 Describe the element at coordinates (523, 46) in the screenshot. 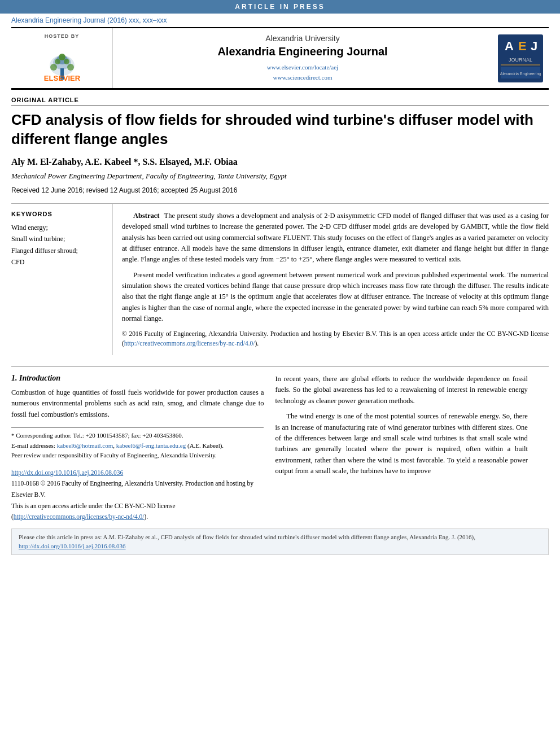

I see `svg-text: E` at that location.